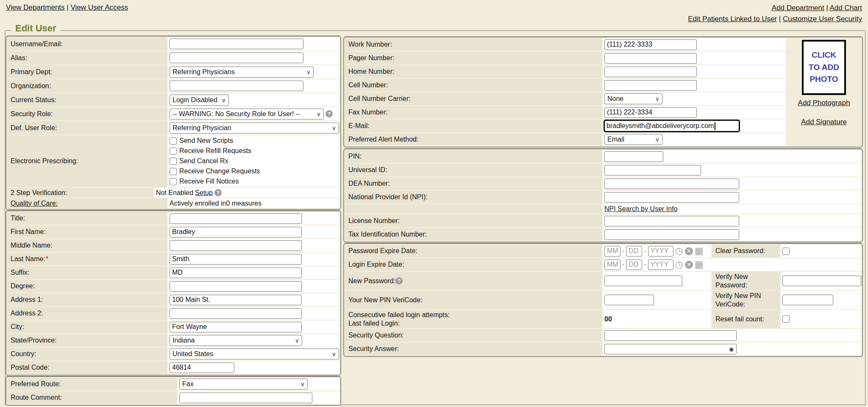 The image size is (868, 407). Describe the element at coordinates (220, 171) in the screenshot. I see `checkbox-label: Receive Change Requests` at that location.